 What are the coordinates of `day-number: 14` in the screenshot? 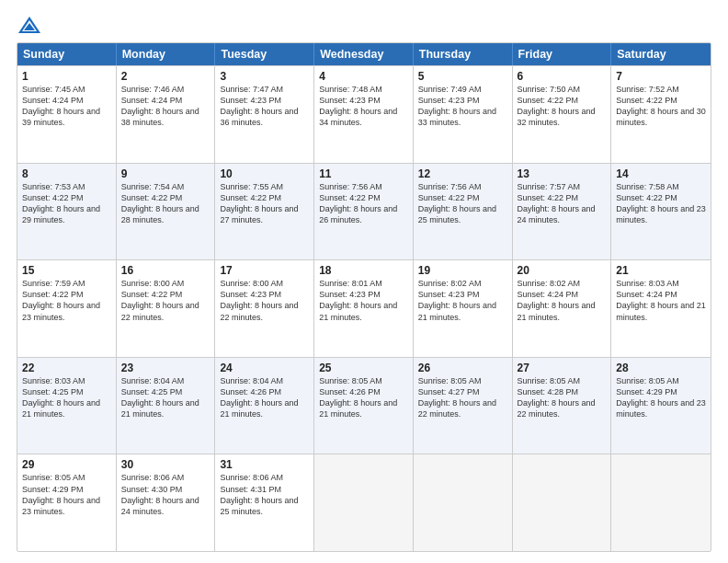 It's located at (661, 174).